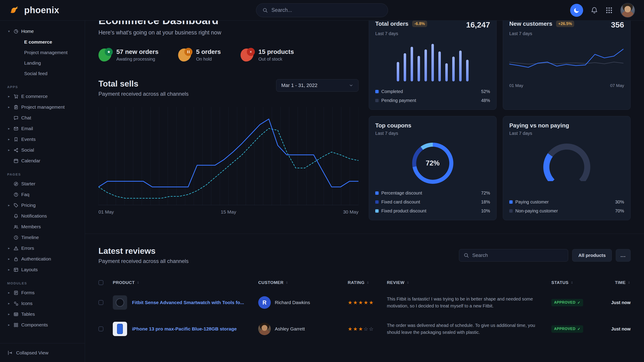 This screenshot has height=362, width=644. What do you see at coordinates (42, 73) in the screenshot?
I see `sidebar-item-social-feed: Social feed` at bounding box center [42, 73].